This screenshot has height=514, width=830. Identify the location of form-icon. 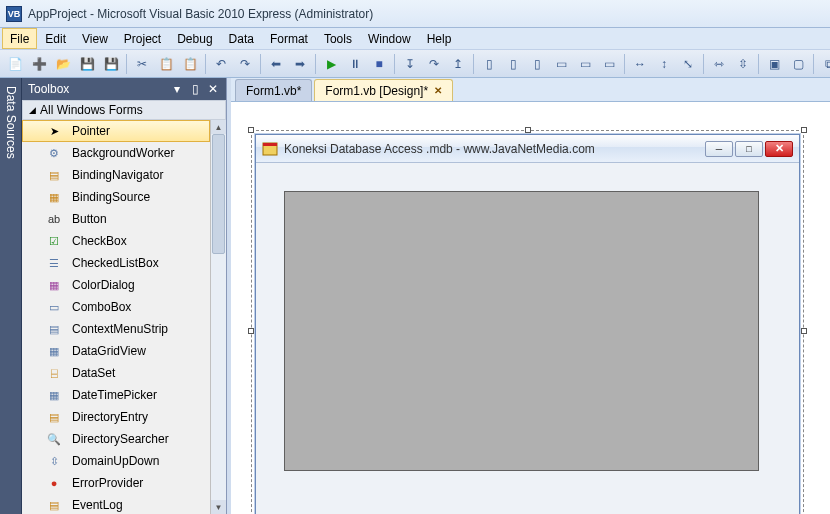
(270, 149).